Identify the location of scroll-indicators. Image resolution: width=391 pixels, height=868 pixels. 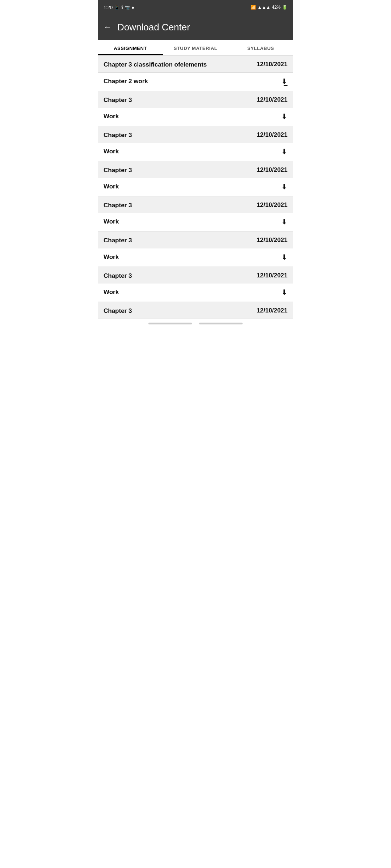
(196, 323).